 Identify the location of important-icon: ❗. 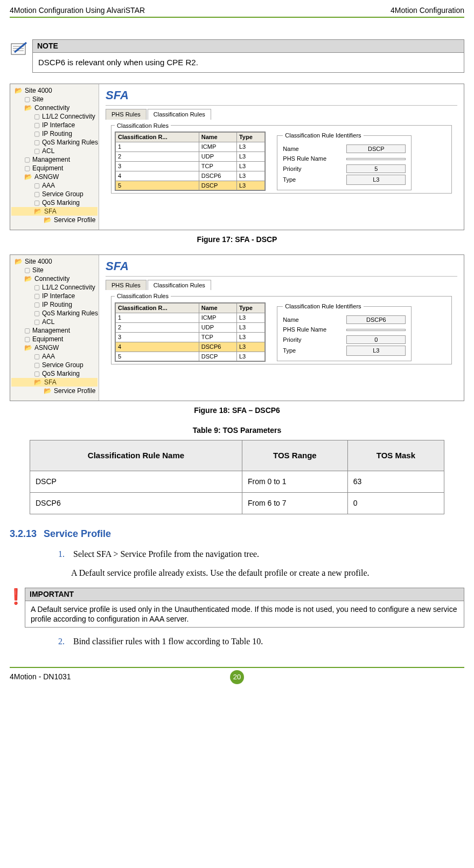
(16, 597).